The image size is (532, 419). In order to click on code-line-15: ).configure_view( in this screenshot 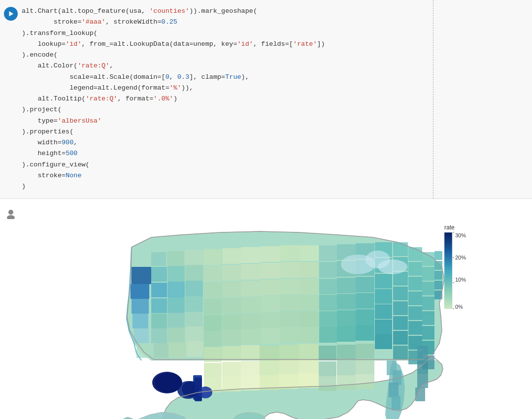, I will do `click(277, 165)`.